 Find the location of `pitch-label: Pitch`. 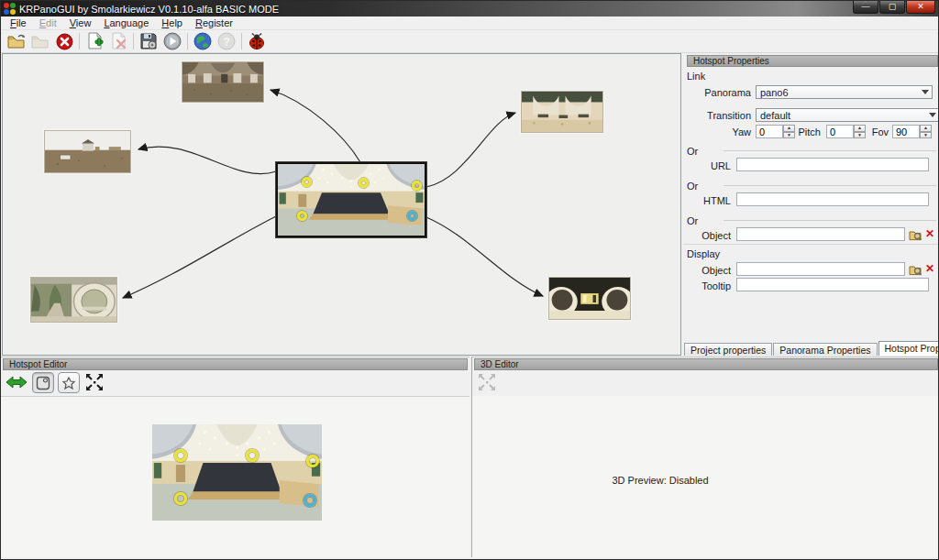

pitch-label: Pitch is located at coordinates (805, 132).